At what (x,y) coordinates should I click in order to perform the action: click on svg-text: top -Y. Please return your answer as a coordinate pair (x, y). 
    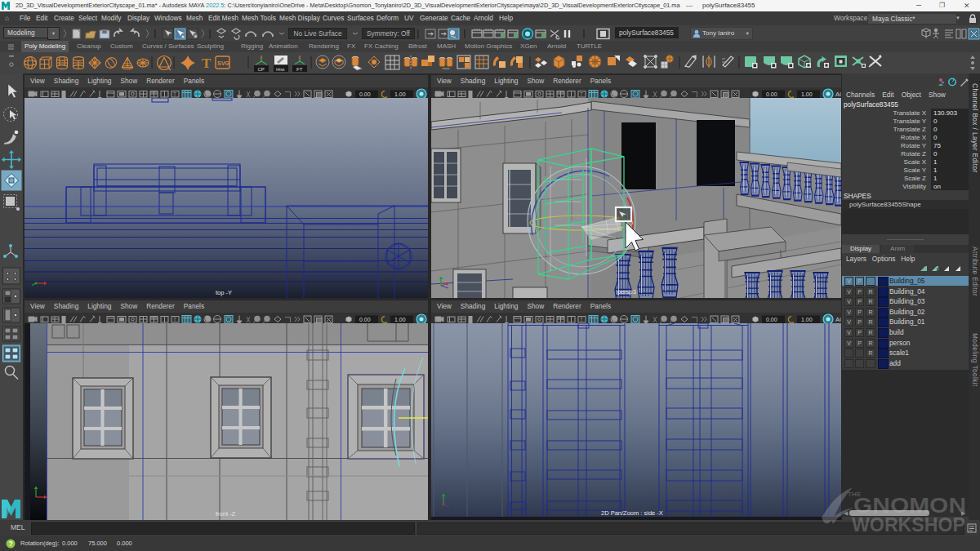
    Looking at the image, I should click on (224, 292).